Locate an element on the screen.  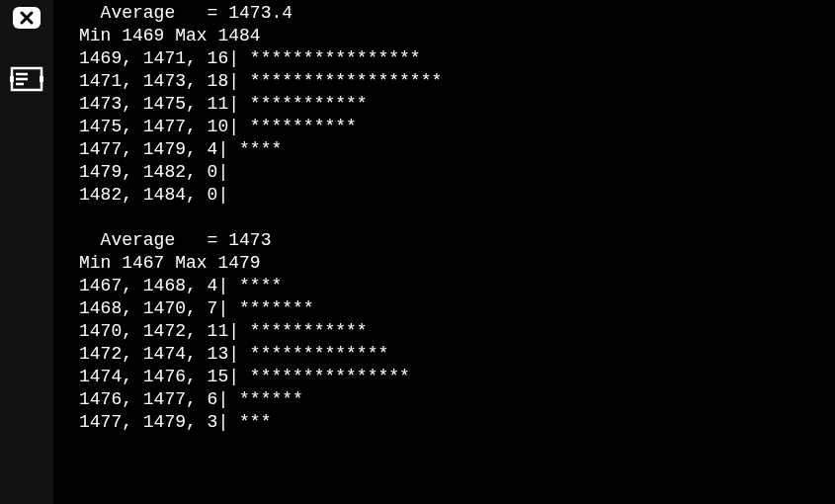
histogram-row: 1471, 1473, 18| ****************** is located at coordinates (457, 81).